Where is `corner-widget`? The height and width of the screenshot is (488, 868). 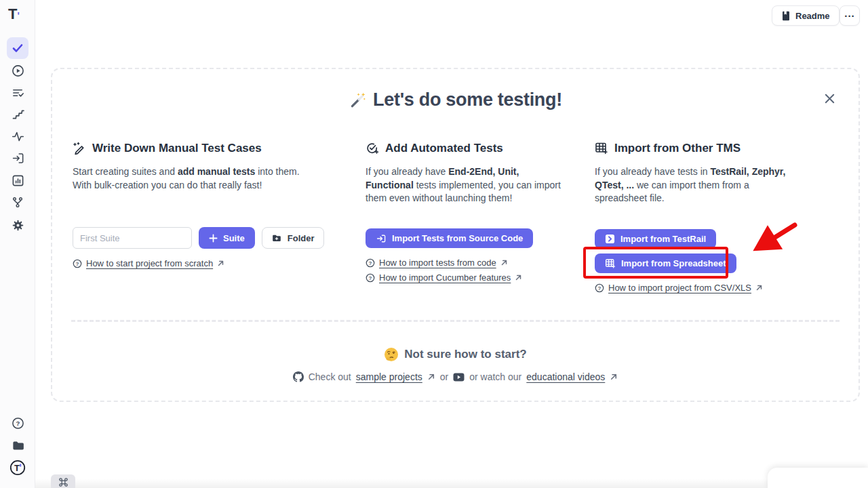 corner-widget is located at coordinates (818, 478).